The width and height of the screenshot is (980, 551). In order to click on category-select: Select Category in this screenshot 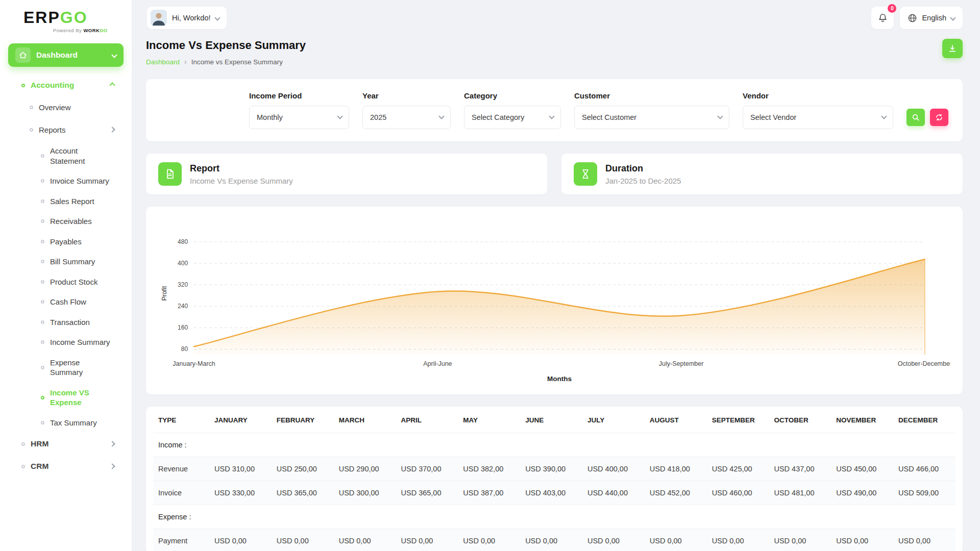, I will do `click(512, 117)`.